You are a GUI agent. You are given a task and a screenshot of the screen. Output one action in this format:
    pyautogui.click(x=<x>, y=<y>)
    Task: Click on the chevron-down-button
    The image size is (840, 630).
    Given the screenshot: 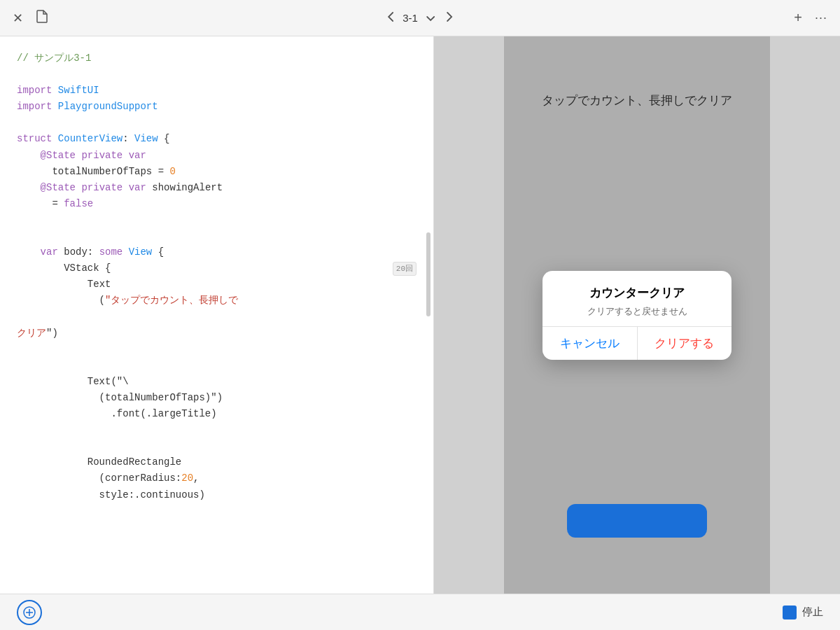 What is the action you would take?
    pyautogui.click(x=430, y=18)
    